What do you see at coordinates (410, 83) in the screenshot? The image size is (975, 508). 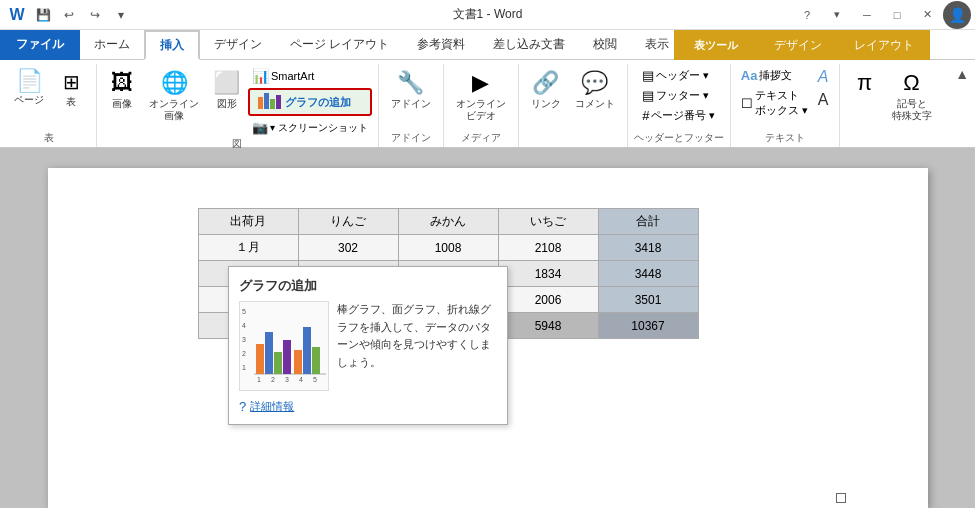 I see `addon-icon: 🔧` at bounding box center [410, 83].